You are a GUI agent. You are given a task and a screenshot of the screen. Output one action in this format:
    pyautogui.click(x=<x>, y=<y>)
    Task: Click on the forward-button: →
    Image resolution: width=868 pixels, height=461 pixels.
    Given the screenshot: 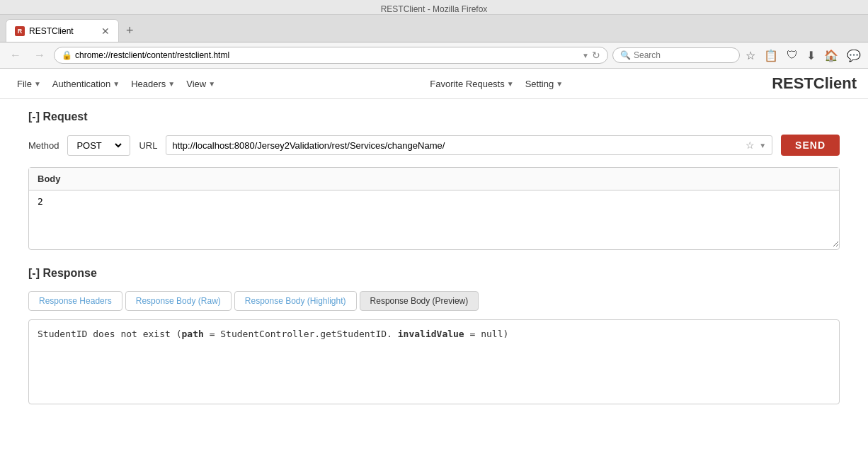 What is the action you would take?
    pyautogui.click(x=40, y=55)
    